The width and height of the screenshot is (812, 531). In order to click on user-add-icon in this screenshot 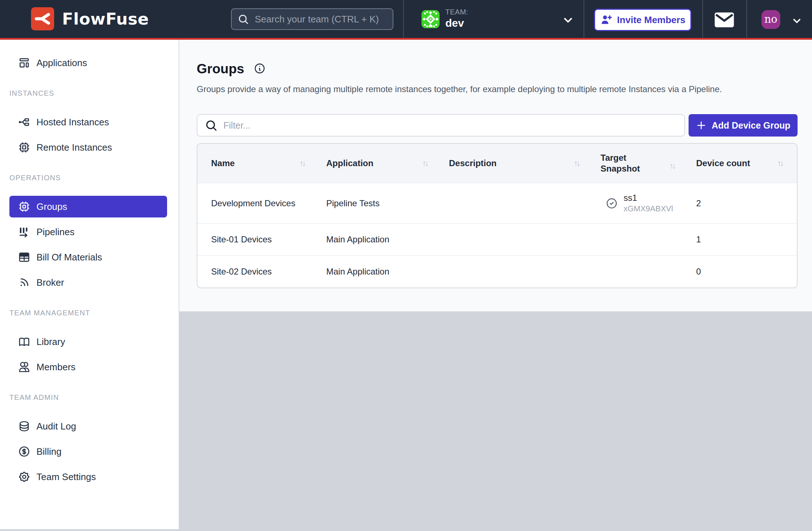, I will do `click(606, 20)`.